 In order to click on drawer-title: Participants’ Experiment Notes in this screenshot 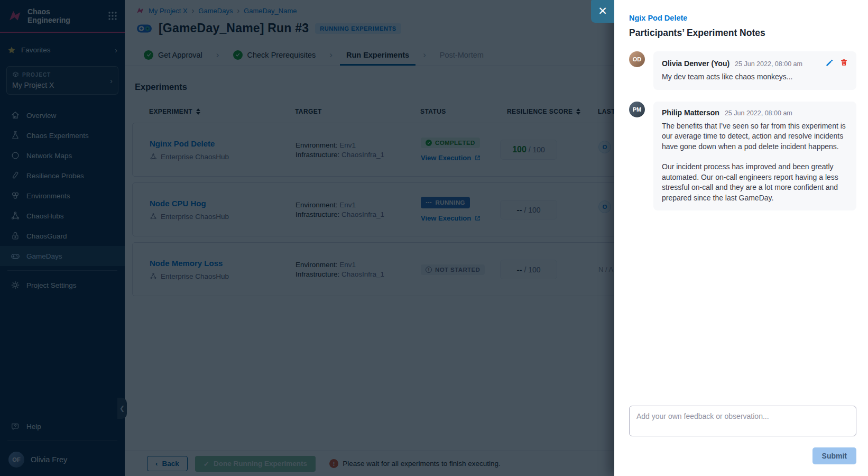, I will do `click(743, 33)`.